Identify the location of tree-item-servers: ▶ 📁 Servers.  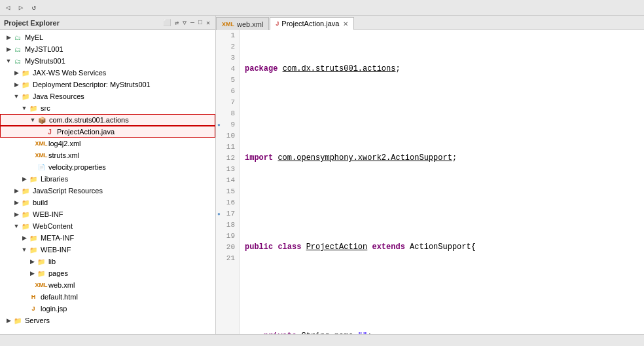
(107, 320).